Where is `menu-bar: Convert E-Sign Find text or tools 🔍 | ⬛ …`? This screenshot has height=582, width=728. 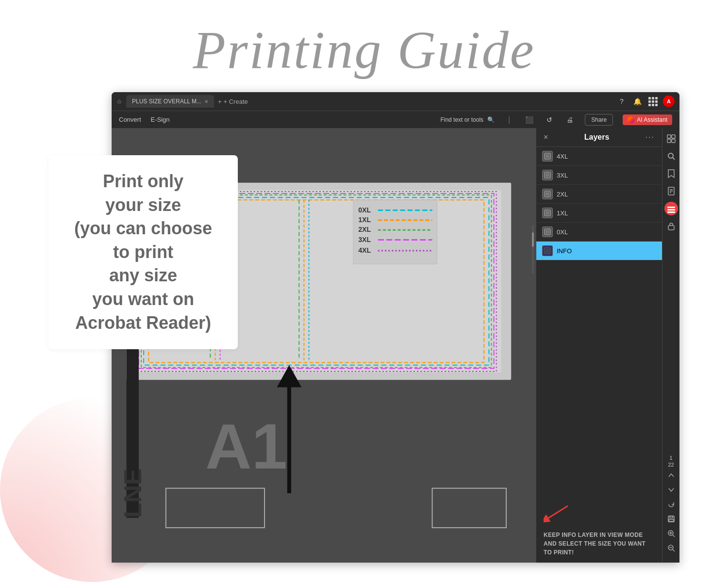 menu-bar: Convert E-Sign Find text or tools 🔍 | ⬛ … is located at coordinates (396, 119).